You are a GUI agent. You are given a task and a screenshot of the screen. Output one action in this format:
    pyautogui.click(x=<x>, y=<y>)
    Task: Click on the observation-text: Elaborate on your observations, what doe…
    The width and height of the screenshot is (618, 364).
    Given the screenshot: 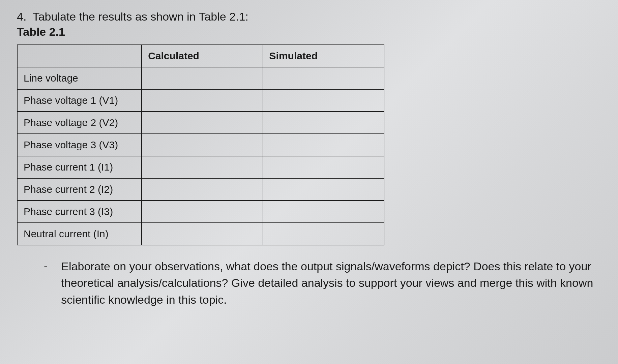 What is the action you would take?
    pyautogui.click(x=331, y=283)
    